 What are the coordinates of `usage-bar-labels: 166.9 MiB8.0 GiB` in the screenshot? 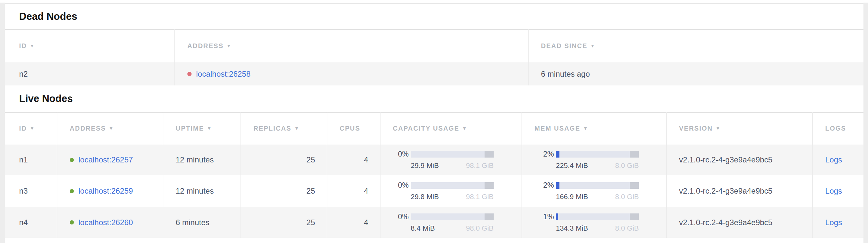 It's located at (597, 197).